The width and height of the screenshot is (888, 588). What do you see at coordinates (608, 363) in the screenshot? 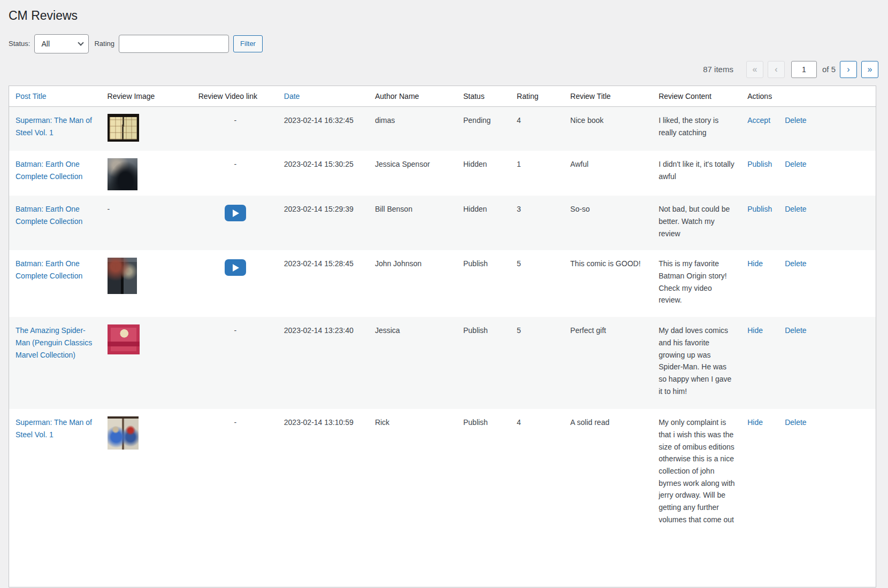
I see `review-title: Perfect gift` at bounding box center [608, 363].